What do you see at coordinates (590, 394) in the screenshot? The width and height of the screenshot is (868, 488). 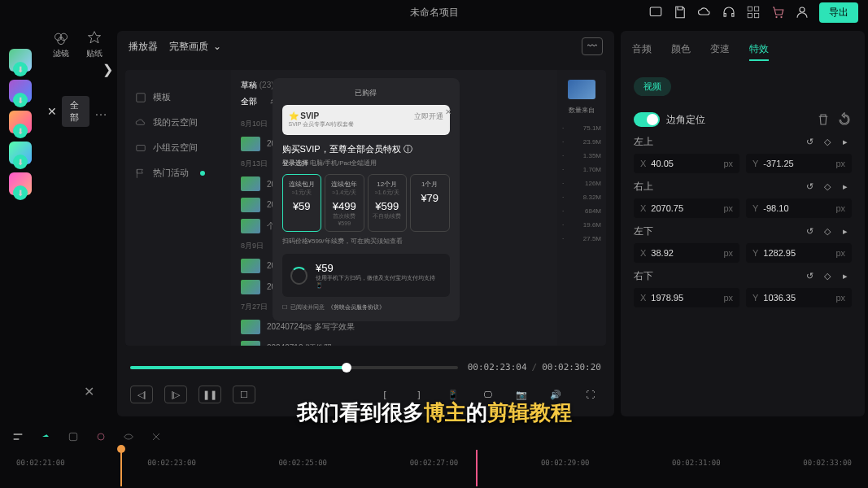 I see `fullscreen-icon: ⛶` at bounding box center [590, 394].